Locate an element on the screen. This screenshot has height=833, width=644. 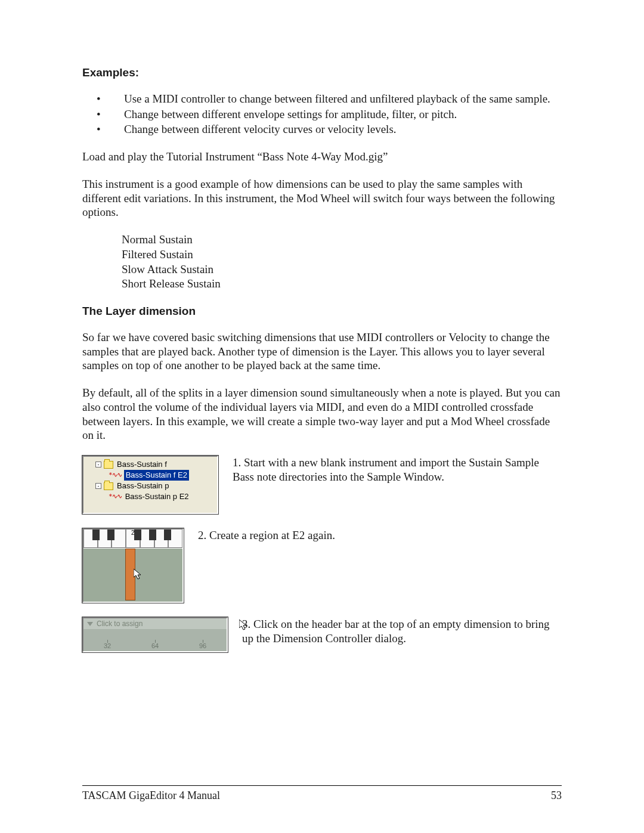
step-3-text: 3. Click on the header bar at the top of… is located at coordinates (402, 631).